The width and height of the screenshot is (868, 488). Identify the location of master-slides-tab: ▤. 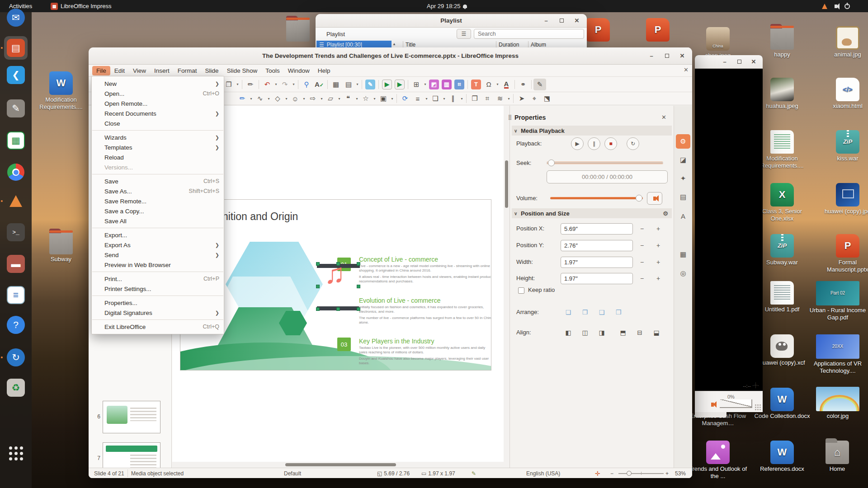
(683, 197).